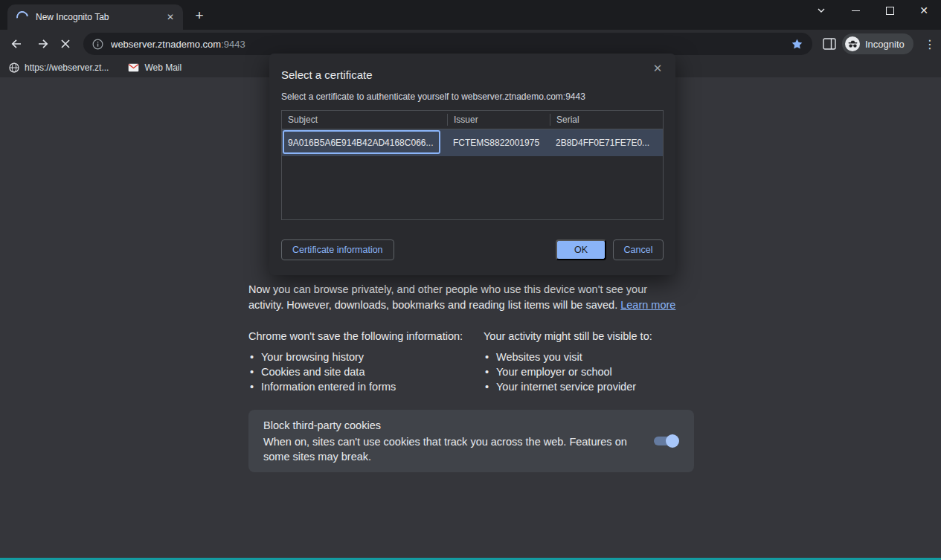 Image resolution: width=941 pixels, height=560 pixels. I want to click on certificate-row-selected: 9A016B5A6E914B42AD4168C066... FCTEMS8822…, so click(472, 143).